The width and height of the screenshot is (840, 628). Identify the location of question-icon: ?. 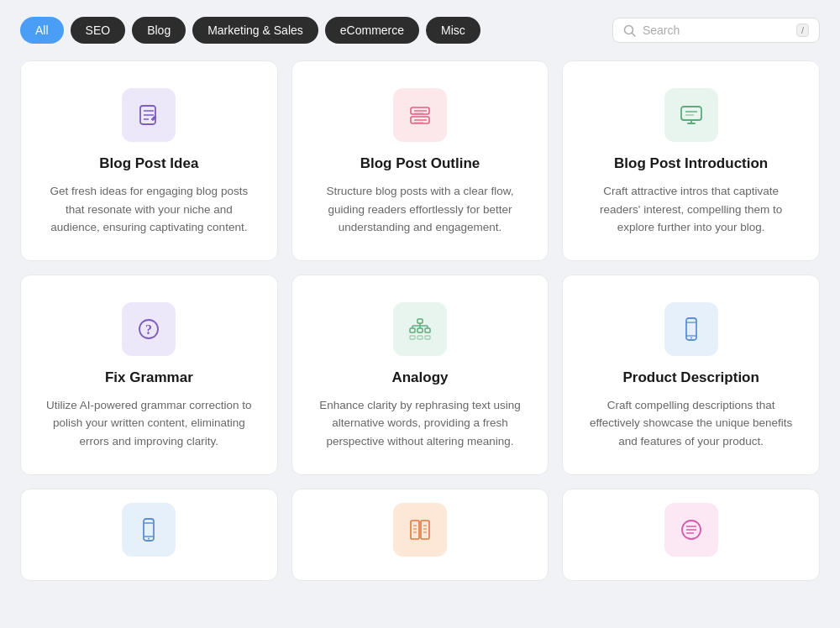
(149, 329).